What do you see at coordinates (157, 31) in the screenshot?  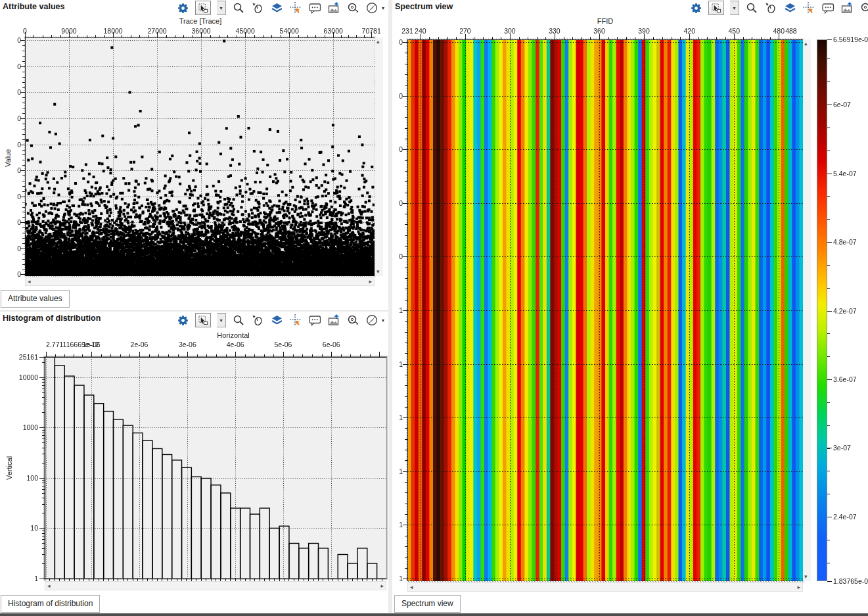 I see `tick-label: 27000` at bounding box center [157, 31].